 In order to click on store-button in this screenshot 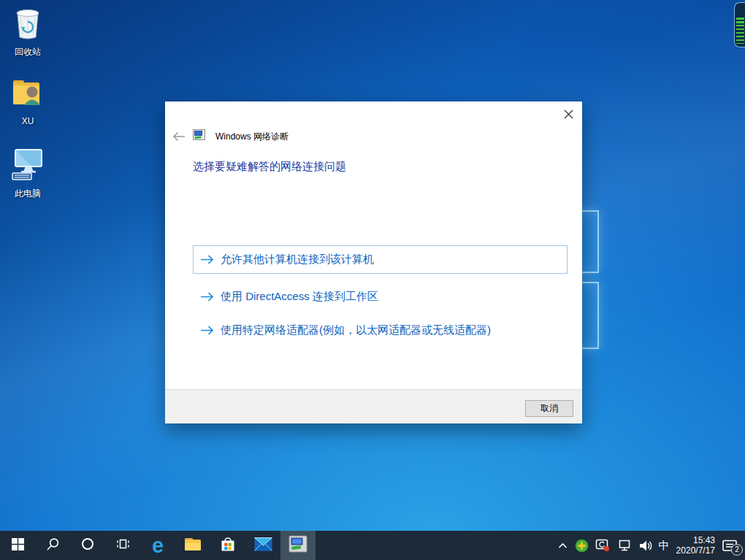, I will do `click(228, 545)`.